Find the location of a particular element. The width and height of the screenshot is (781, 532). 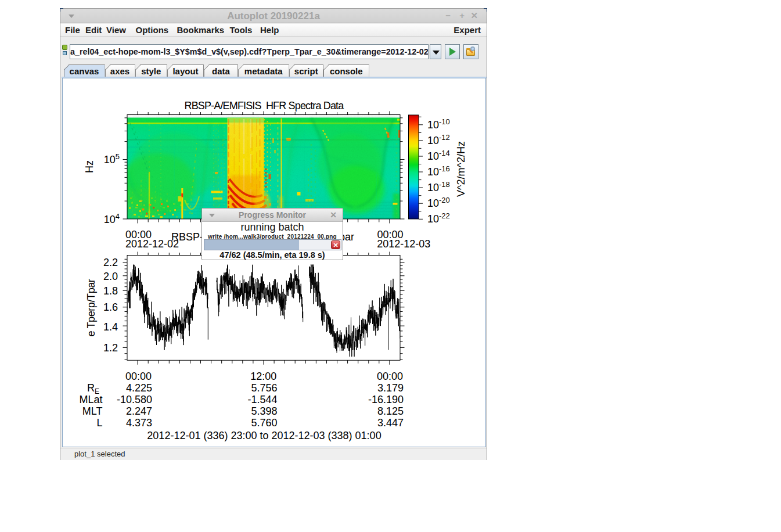

svg-text: 10-22 is located at coordinates (439, 218).